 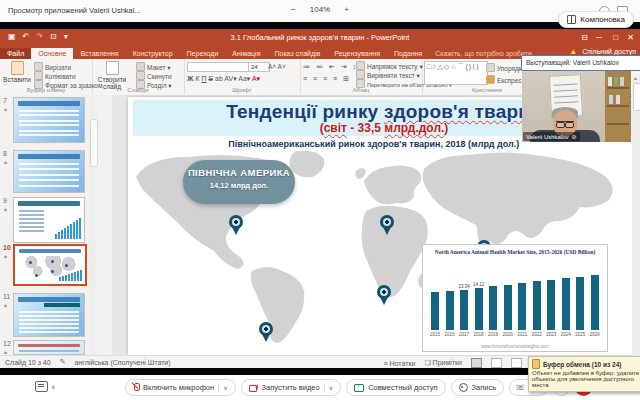 I want to click on record-button: Запись, so click(x=478, y=388).